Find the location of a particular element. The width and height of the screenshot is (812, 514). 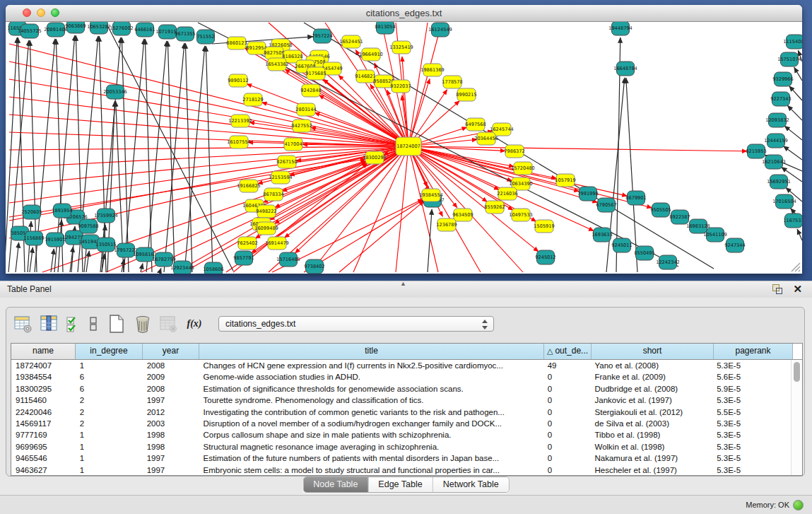

network-node: 1058606 is located at coordinates (213, 268).